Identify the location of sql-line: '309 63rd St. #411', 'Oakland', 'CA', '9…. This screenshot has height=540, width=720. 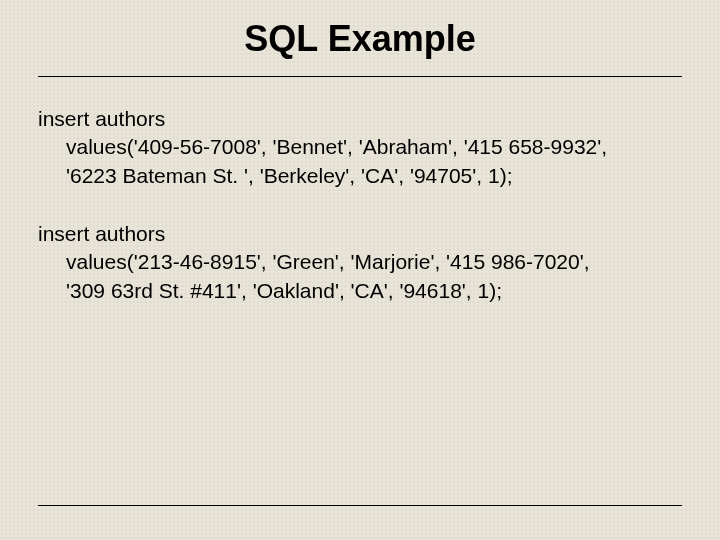
(374, 291).